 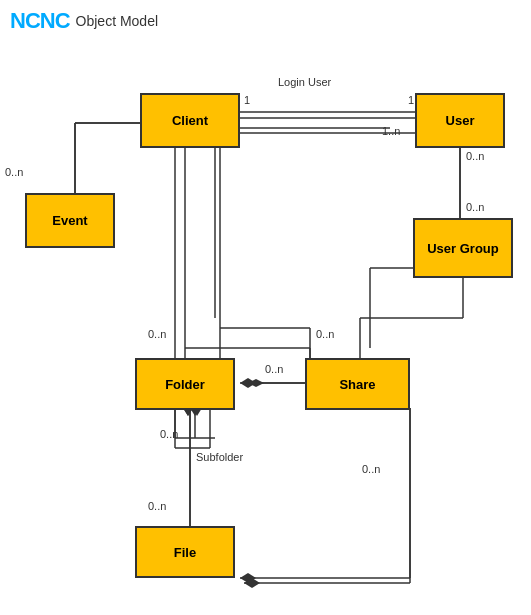 I want to click on share-box: Share, so click(x=358, y=384).